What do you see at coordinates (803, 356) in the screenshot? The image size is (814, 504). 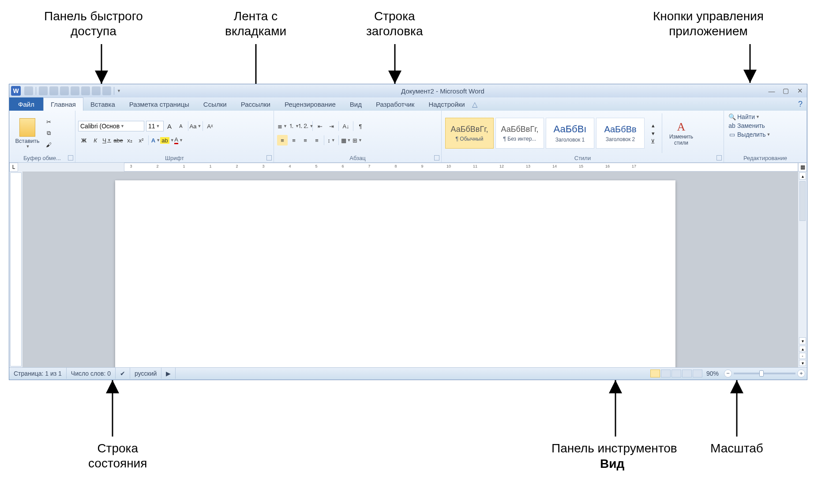 I see `select-browse-object-button: ◦` at bounding box center [803, 356].